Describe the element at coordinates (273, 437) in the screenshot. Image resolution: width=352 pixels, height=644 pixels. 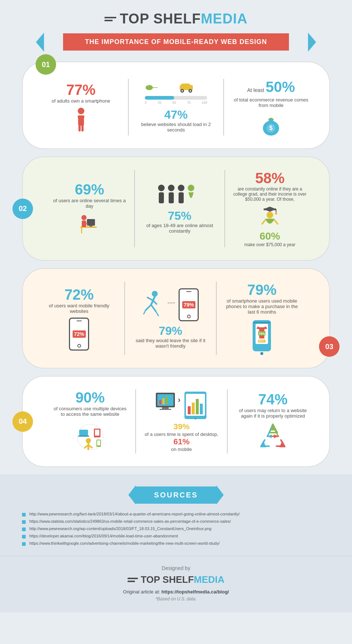
I see `recycle-icon` at that location.